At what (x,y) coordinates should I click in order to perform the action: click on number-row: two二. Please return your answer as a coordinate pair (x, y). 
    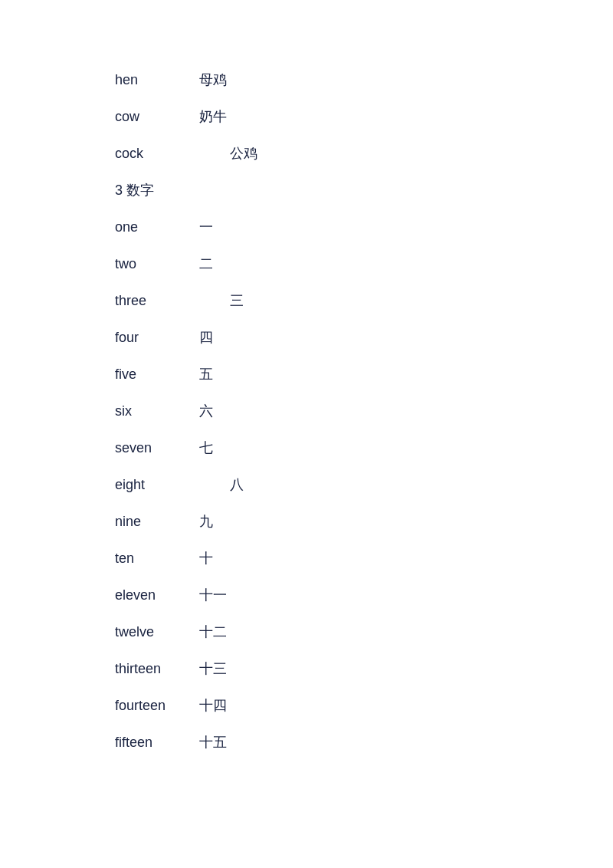
    Looking at the image, I should click on (364, 264).